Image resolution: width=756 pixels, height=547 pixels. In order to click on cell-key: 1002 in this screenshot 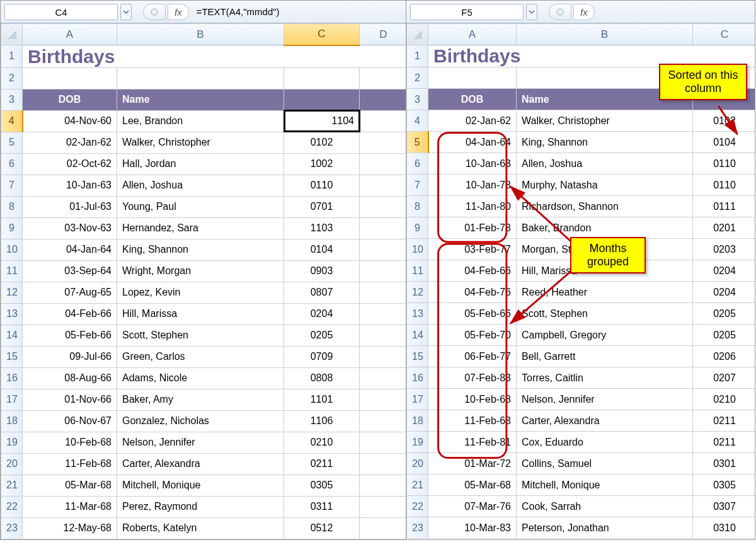, I will do `click(322, 164)`.